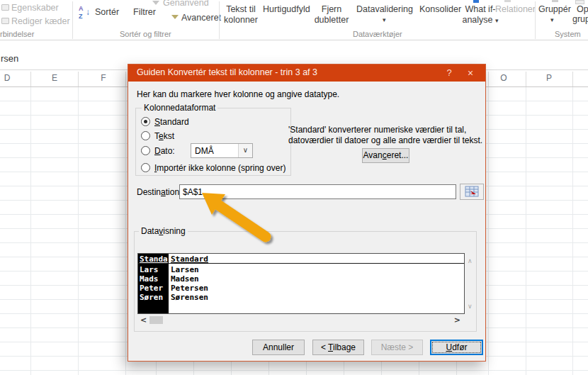 This screenshot has height=375, width=588. What do you see at coordinates (339, 347) in the screenshot?
I see `back-button: < Tilbage` at bounding box center [339, 347].